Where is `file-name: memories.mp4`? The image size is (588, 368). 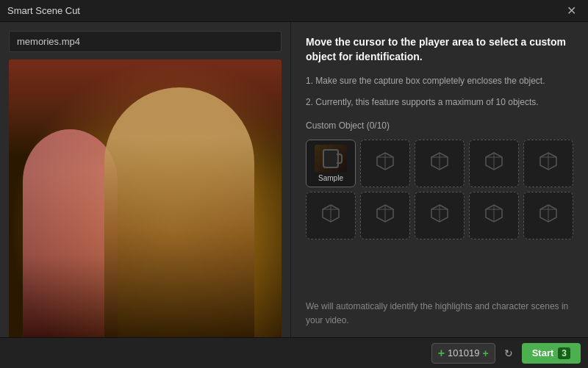 file-name: memories.mp4 is located at coordinates (146, 41).